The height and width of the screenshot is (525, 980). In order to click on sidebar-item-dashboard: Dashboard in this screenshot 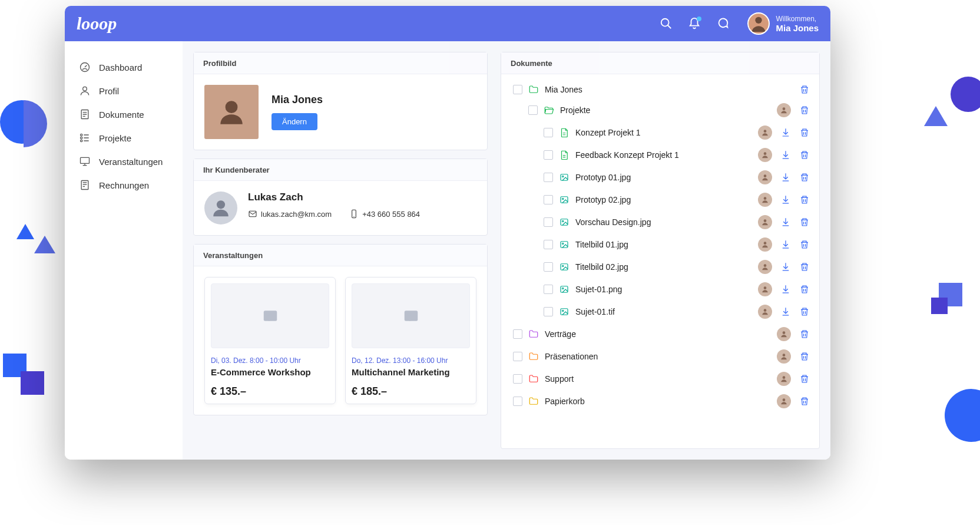, I will do `click(124, 67)`.